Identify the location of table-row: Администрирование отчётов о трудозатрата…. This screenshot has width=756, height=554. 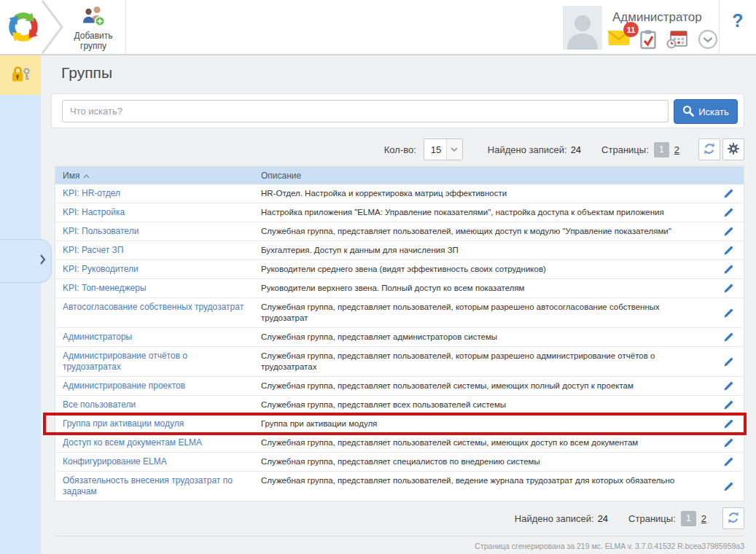
(400, 362).